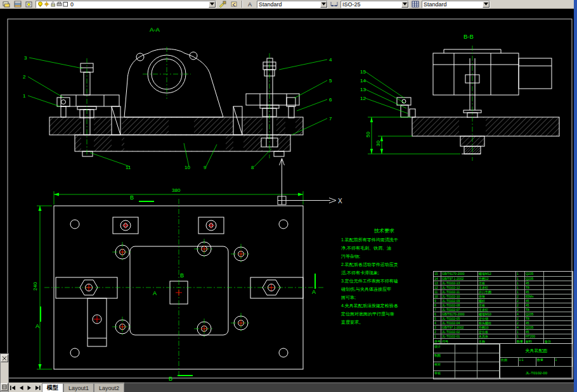 This screenshot has height=392, width=577. Describe the element at coordinates (4, 387) in the screenshot. I see `dock-button-bottom` at that location.